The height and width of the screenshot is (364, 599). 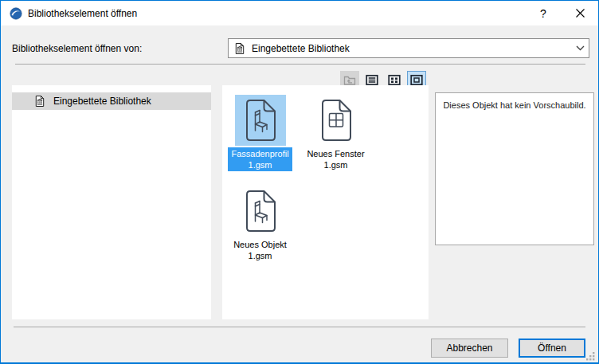 I want to click on cancel-button: Abbrechen, so click(x=470, y=348).